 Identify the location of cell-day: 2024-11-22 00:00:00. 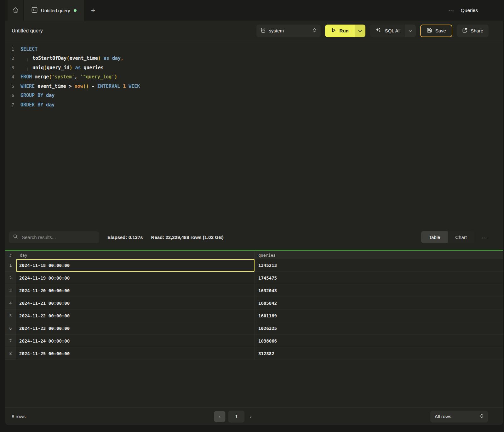
(135, 316).